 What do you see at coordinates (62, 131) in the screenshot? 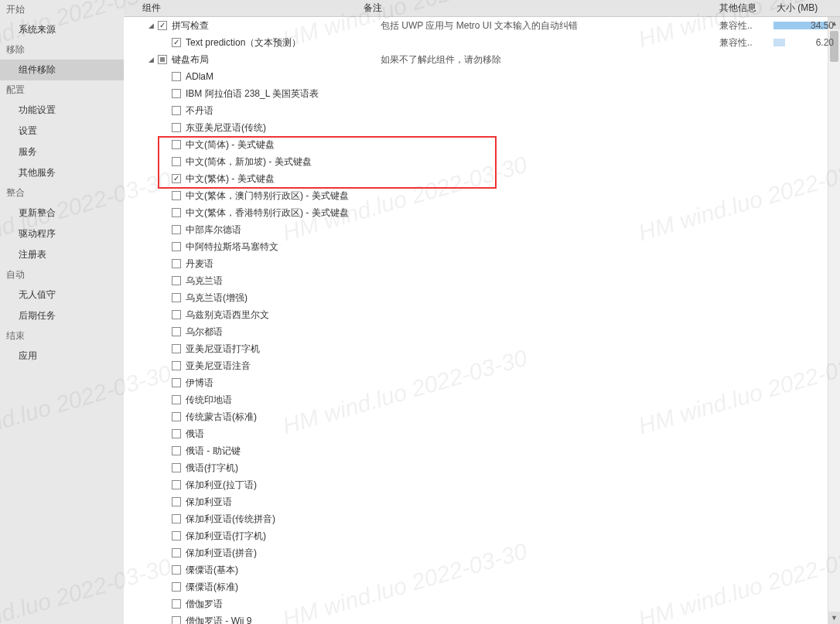
I see `sidebar-item: 设置` at bounding box center [62, 131].